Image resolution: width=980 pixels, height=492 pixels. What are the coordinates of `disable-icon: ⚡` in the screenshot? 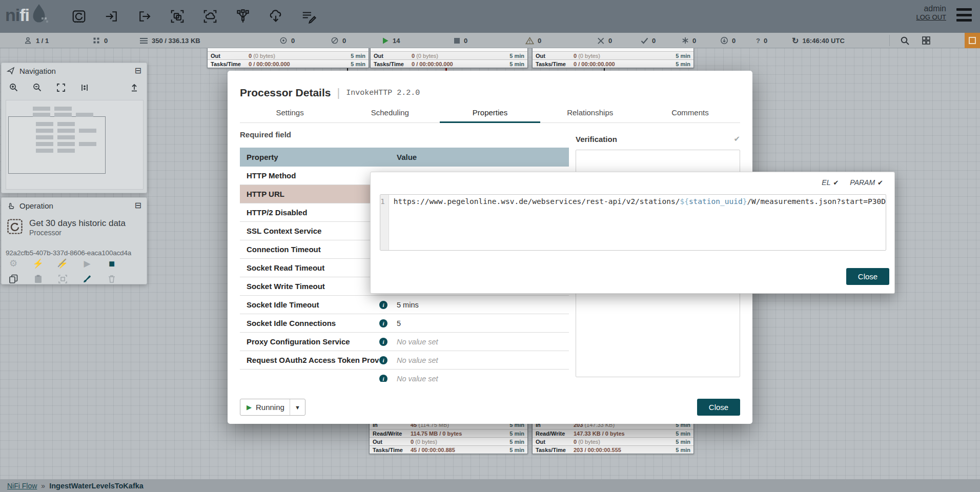 It's located at (63, 263).